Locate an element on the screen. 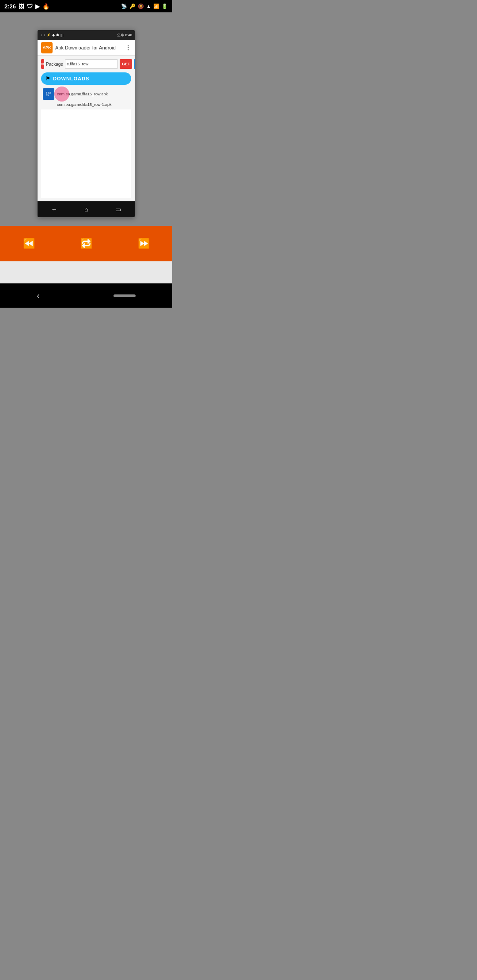  fast-forward-button: ⏩ is located at coordinates (144, 244).